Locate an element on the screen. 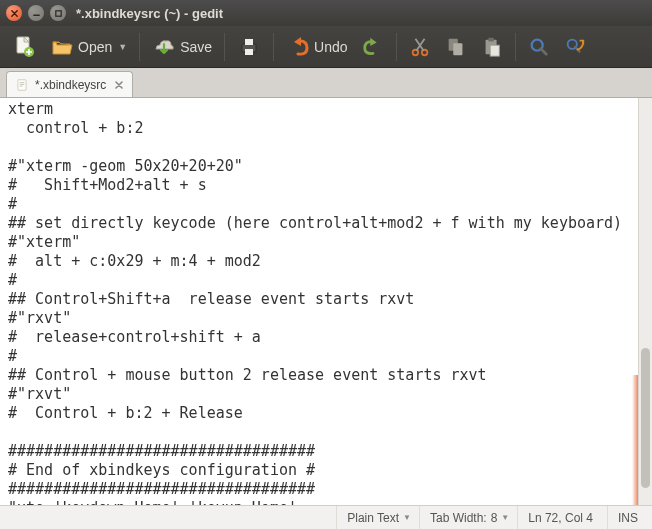  tab-width-value: 8 is located at coordinates (494, 518).